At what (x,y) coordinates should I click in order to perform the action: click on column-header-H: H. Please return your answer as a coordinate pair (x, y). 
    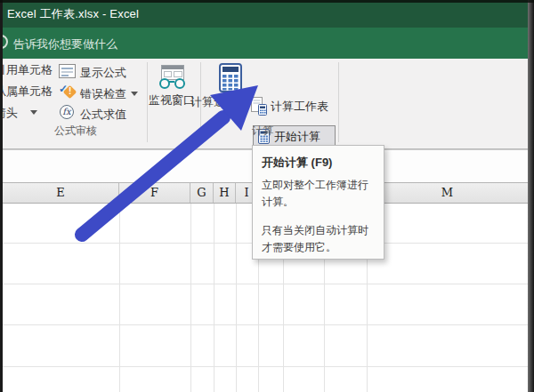
    Looking at the image, I should click on (224, 193).